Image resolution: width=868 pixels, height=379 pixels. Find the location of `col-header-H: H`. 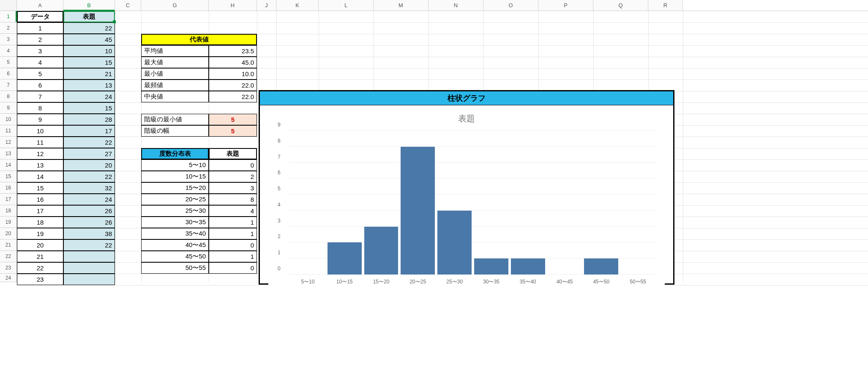

col-header-H: H is located at coordinates (233, 5).